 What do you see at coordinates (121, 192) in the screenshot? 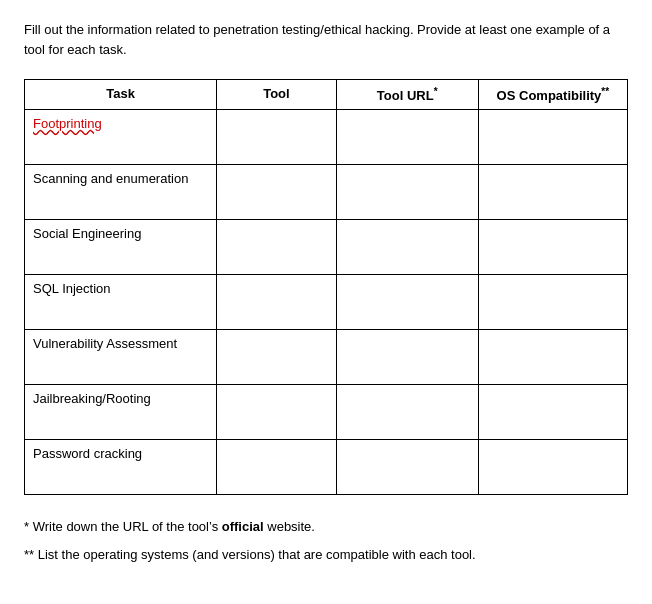
I see `task-cell: Scanning and enumeration` at bounding box center [121, 192].